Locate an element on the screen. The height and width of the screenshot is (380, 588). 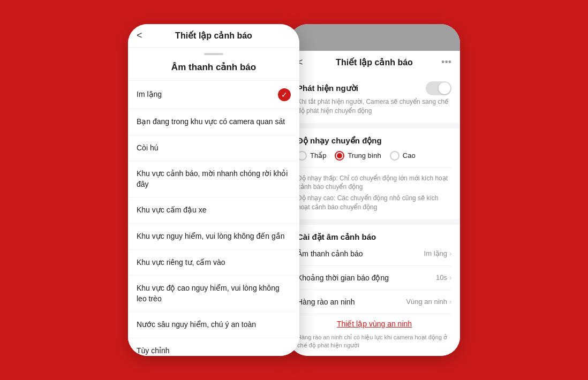
radio-circle-medium is located at coordinates (340, 156).